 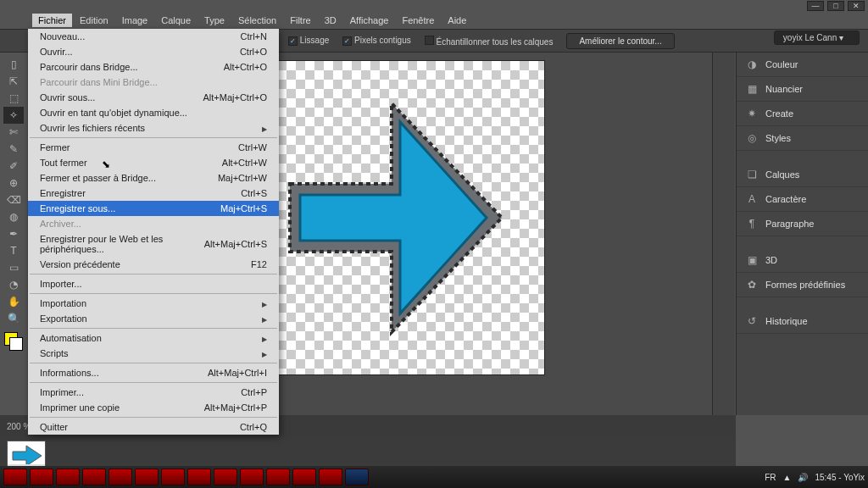 What do you see at coordinates (752, 199) in the screenshot?
I see `panel-icon: A` at bounding box center [752, 199].